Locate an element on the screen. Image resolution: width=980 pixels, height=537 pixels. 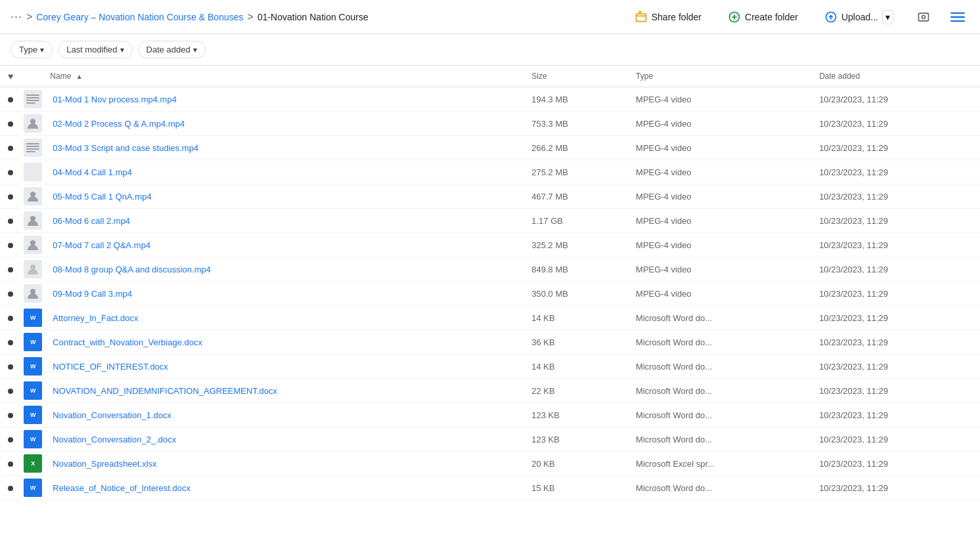
share-folder-button: Share folder is located at coordinates (668, 17).